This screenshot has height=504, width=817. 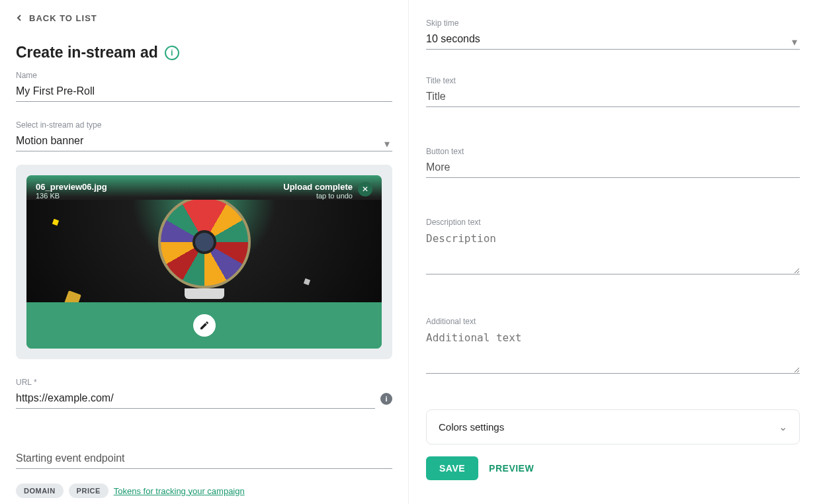 What do you see at coordinates (64, 19) in the screenshot?
I see `back-label: BACK TO LIST` at bounding box center [64, 19].